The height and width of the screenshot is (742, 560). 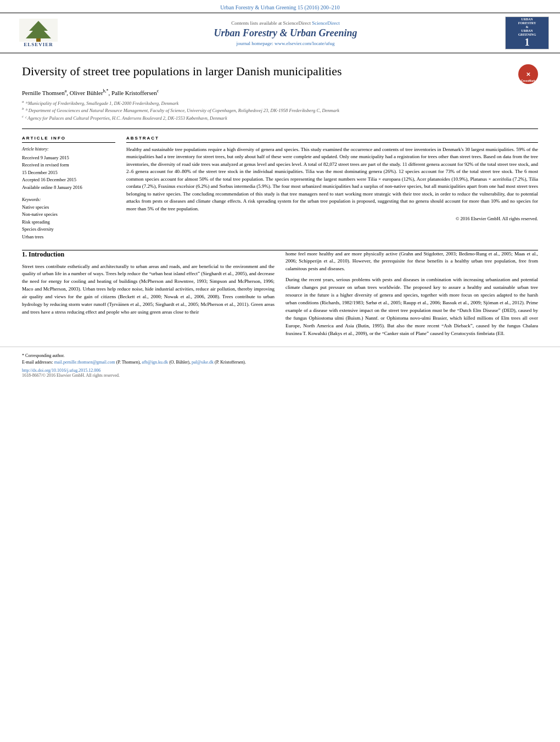 I want to click on article-title: Diversity of street tree populations in …, so click(x=267, y=71).